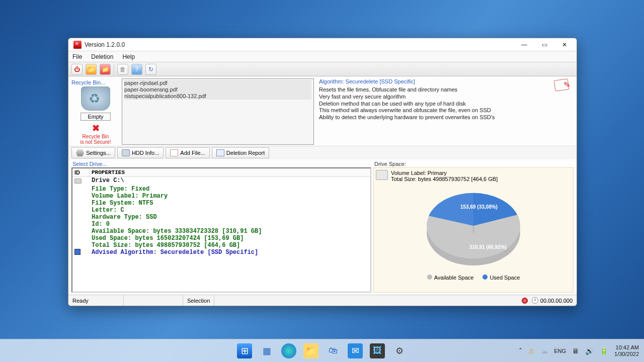  What do you see at coordinates (96, 112) in the screenshot?
I see `recycle-bin-panel: Recycle Bin... Empty ✖ Recycle Binis not…` at bounding box center [96, 112].